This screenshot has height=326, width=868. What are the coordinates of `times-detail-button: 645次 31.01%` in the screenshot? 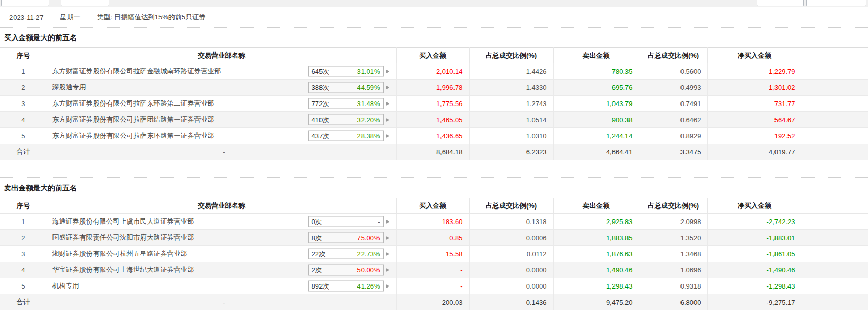 It's located at (346, 72).